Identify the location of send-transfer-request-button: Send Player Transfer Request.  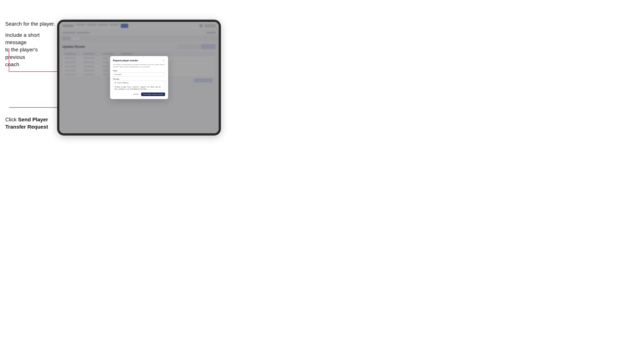
(153, 94).